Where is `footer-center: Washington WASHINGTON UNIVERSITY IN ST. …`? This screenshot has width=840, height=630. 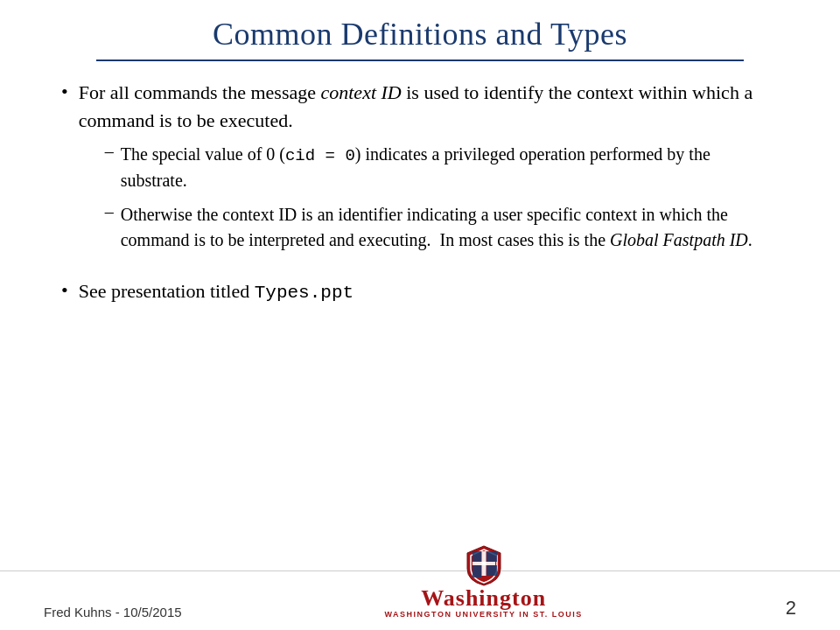
footer-center: Washington WASHINGTON UNIVERSITY IN ST. … is located at coordinates (484, 582).